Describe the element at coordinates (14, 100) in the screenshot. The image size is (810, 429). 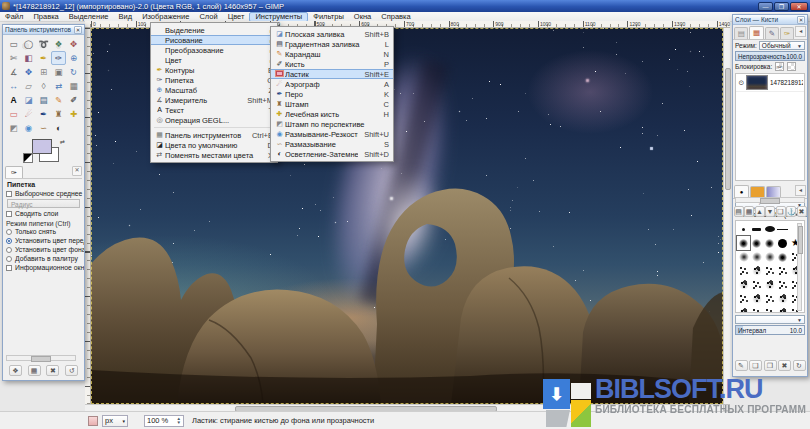
I see `tool-text: A` at that location.